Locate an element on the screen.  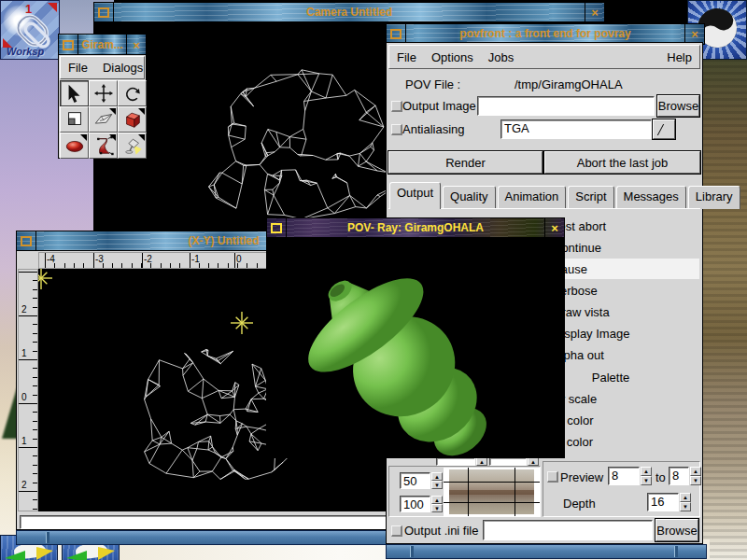
ruler-major-tick is located at coordinates (28, 491).